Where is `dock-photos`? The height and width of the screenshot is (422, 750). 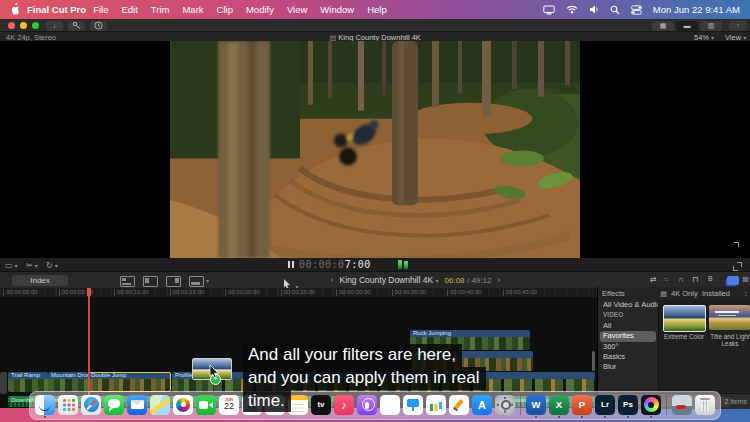
dock-photos is located at coordinates (183, 405).